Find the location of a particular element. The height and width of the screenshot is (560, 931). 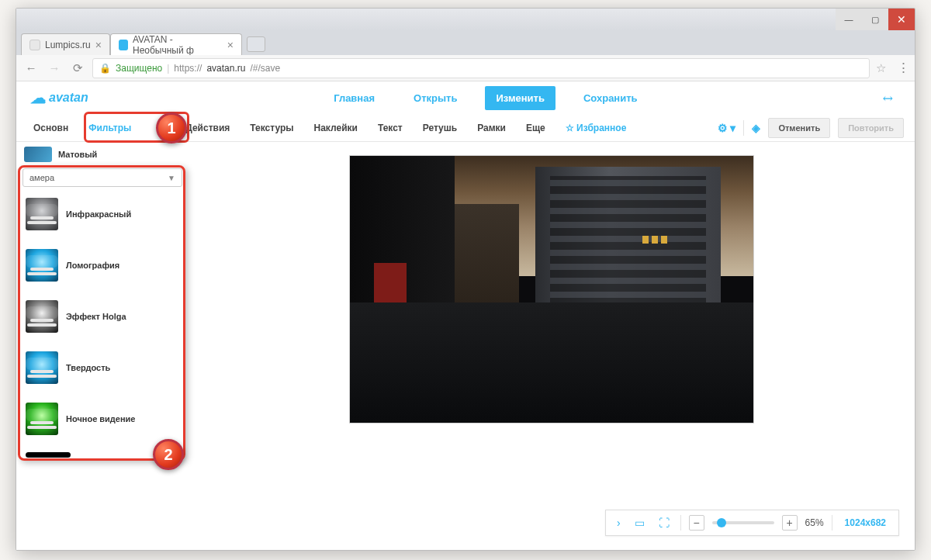

window-close-button: ✕ is located at coordinates (902, 19).